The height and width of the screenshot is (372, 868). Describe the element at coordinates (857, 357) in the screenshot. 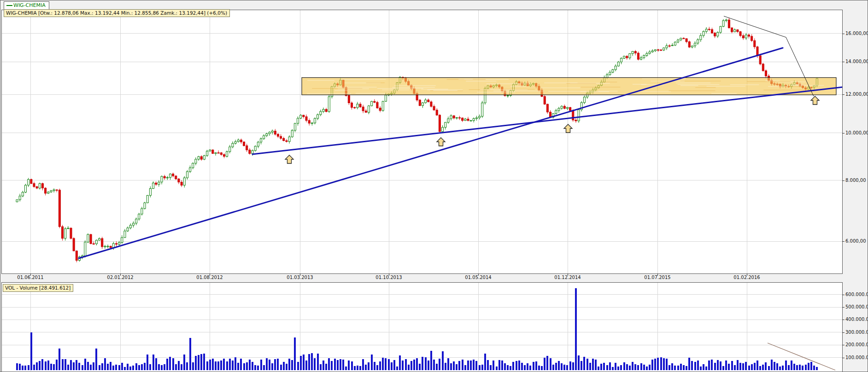

I see `volume-y-axis-label: 100.000.000` at that location.